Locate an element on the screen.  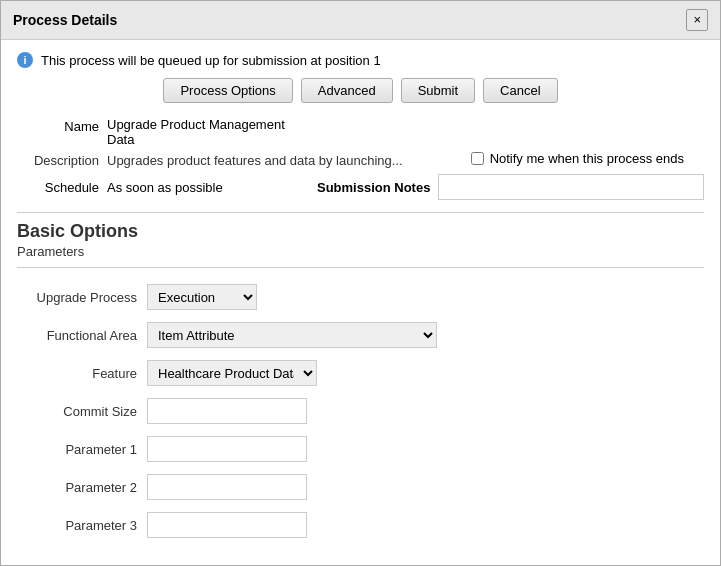
parameter3-label: Parameter 3 is located at coordinates (77, 526).